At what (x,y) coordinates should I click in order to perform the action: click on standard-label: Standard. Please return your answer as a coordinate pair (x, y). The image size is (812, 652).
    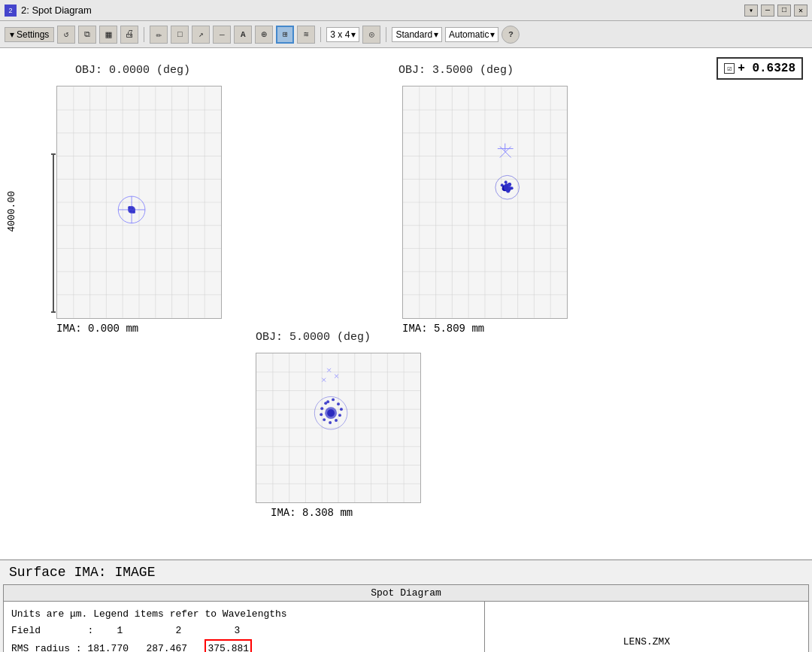
    Looking at the image, I should click on (414, 35).